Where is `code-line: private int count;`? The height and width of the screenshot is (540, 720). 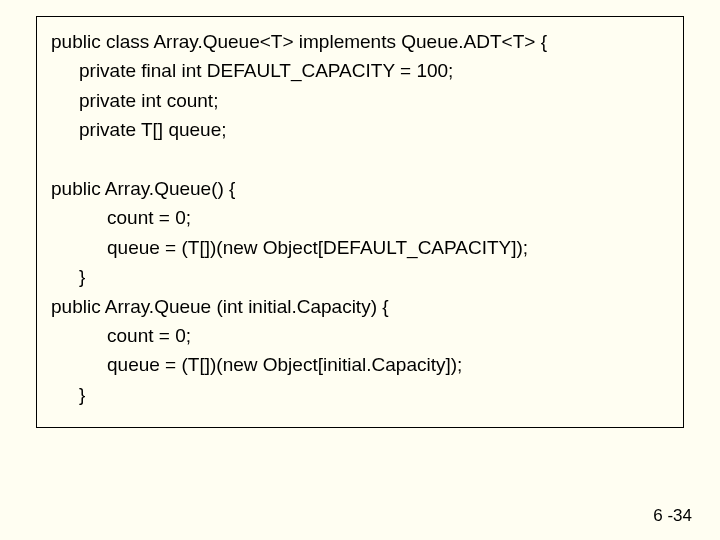
code-line: private int count; is located at coordinates (360, 100).